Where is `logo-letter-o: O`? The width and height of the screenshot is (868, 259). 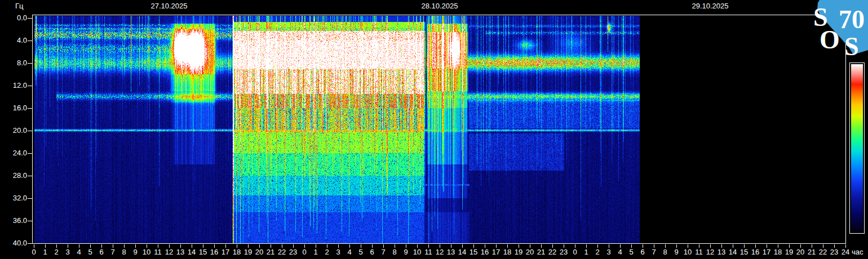
logo-letter-o: O is located at coordinates (830, 39).